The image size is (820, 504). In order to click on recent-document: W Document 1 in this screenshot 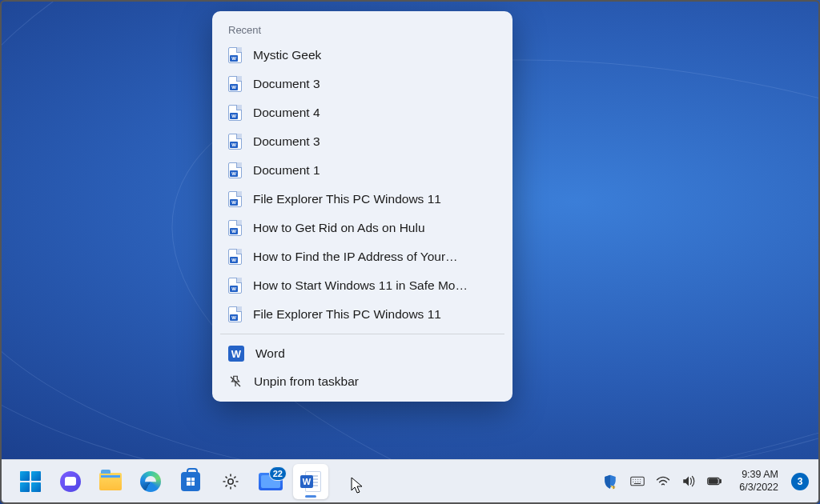, I will do `click(362, 170)`.